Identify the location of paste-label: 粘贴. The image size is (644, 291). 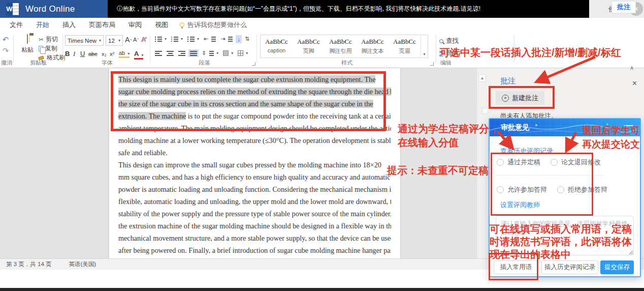
(27, 50).